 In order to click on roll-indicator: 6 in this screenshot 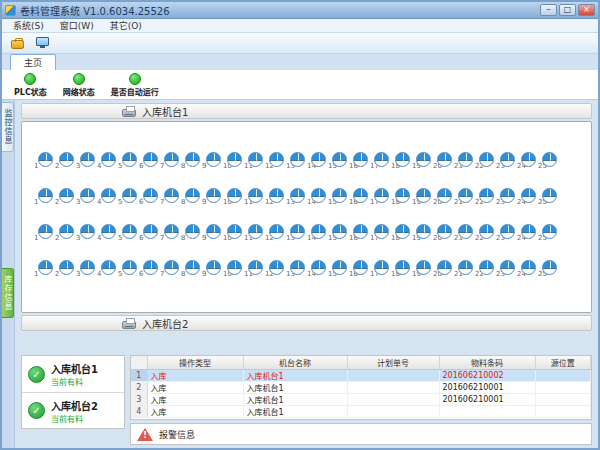, I will do `click(150, 161)`.